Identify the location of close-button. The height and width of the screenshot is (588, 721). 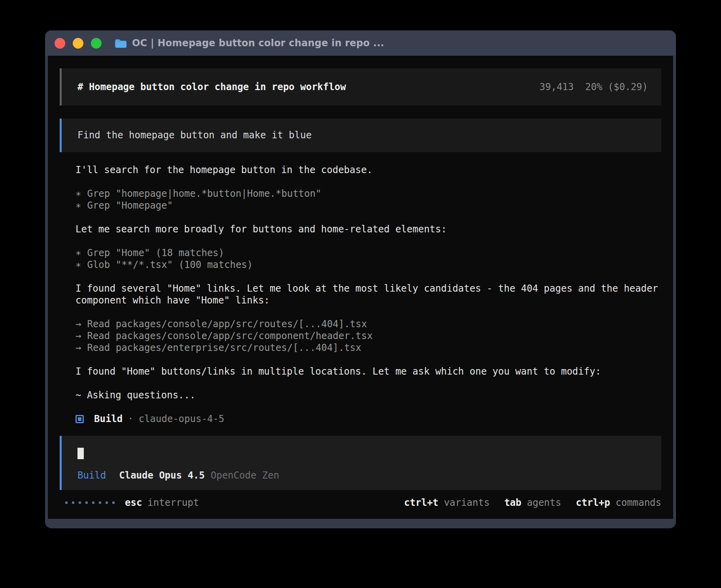
(60, 43).